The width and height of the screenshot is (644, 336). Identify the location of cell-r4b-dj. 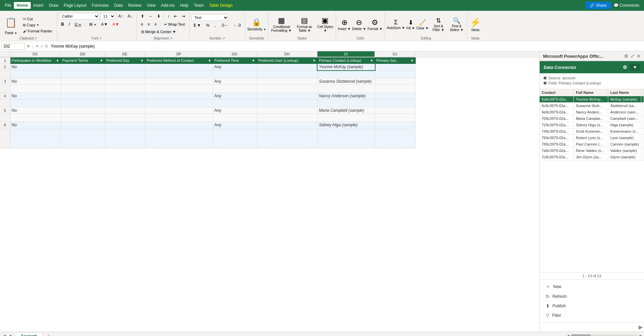
(395, 103).